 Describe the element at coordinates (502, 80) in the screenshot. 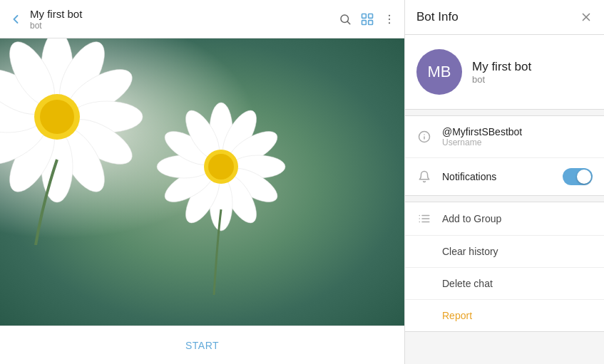

I see `bot-type: bot` at that location.